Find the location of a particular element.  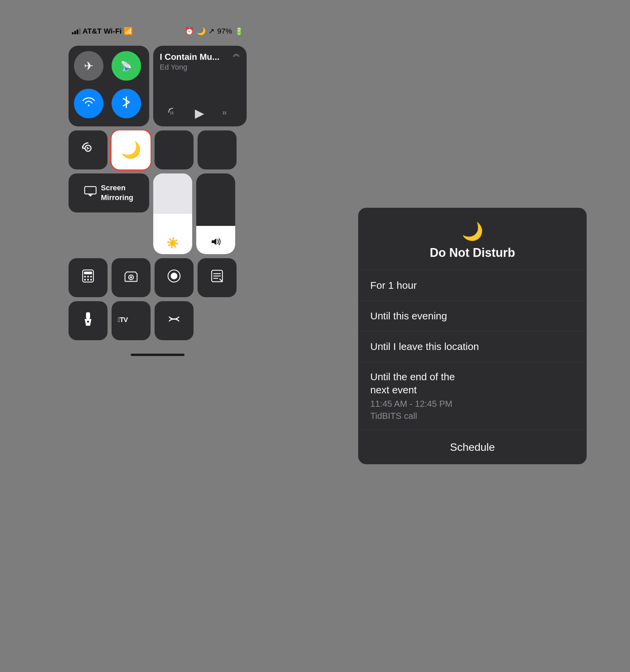

carrier-label: AT&T Wi-Fi is located at coordinates (102, 31).